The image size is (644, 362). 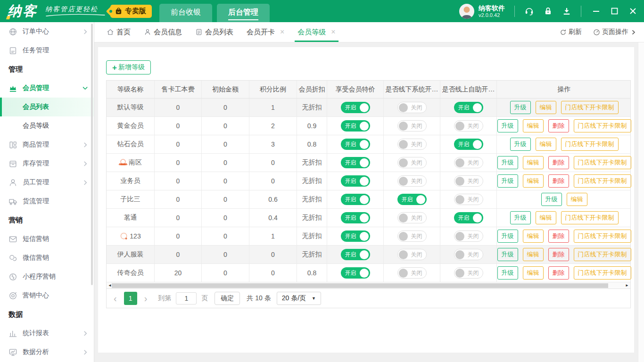 I want to click on sidebar-item-1: 任务管理, so click(x=47, y=50).